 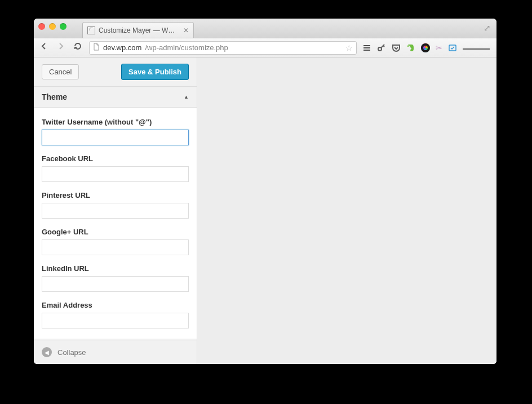 What do you see at coordinates (115, 268) in the screenshot?
I see `field-label: LinkedIn URL` at bounding box center [115, 268].